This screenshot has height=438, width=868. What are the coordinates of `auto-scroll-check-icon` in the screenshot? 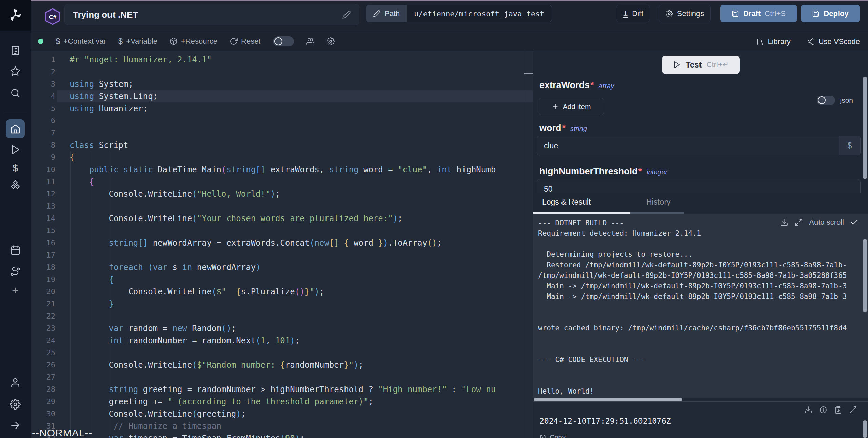 It's located at (854, 223).